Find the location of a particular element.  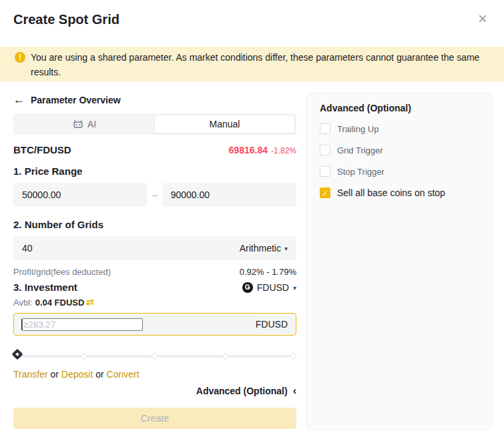

grid-mode-value: Arithmetic is located at coordinates (260, 248).